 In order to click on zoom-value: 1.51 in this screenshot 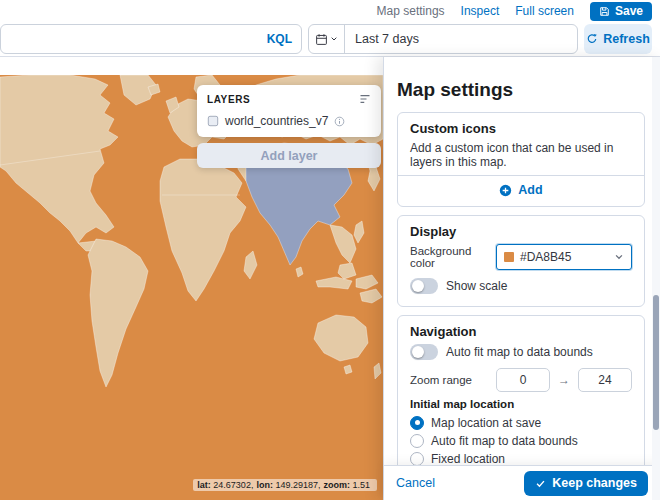, I will do `click(361, 485)`.